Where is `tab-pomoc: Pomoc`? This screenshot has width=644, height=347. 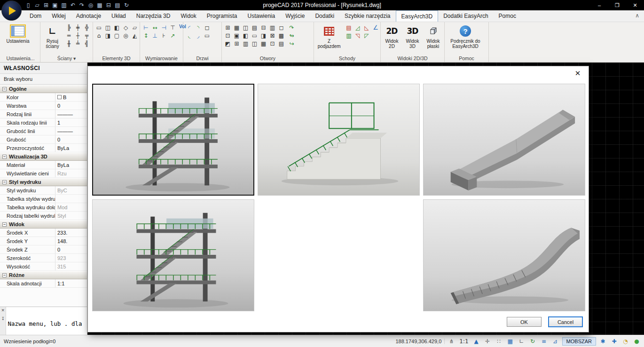
tab-pomoc: Pomoc is located at coordinates (508, 16).